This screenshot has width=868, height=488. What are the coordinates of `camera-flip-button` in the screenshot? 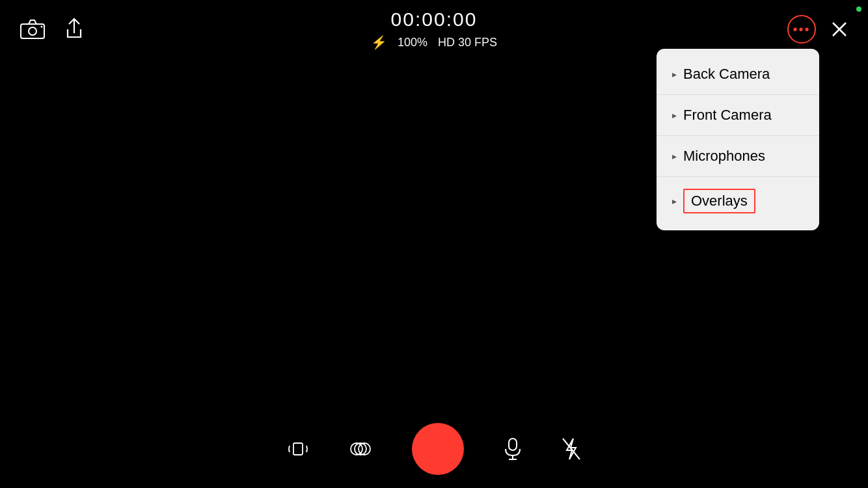 It's located at (33, 29).